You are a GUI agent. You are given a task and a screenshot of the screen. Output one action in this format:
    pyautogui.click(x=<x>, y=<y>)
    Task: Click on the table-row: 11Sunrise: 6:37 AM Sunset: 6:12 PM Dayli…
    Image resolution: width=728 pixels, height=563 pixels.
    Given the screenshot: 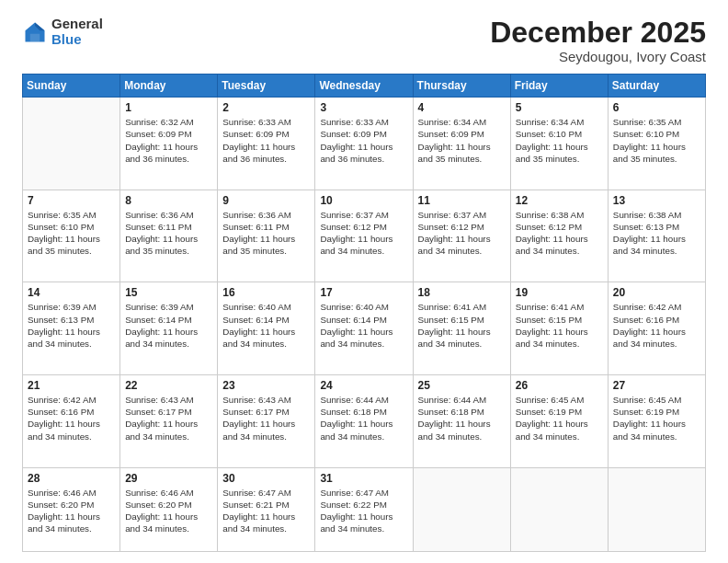 What is the action you would take?
    pyautogui.click(x=461, y=236)
    